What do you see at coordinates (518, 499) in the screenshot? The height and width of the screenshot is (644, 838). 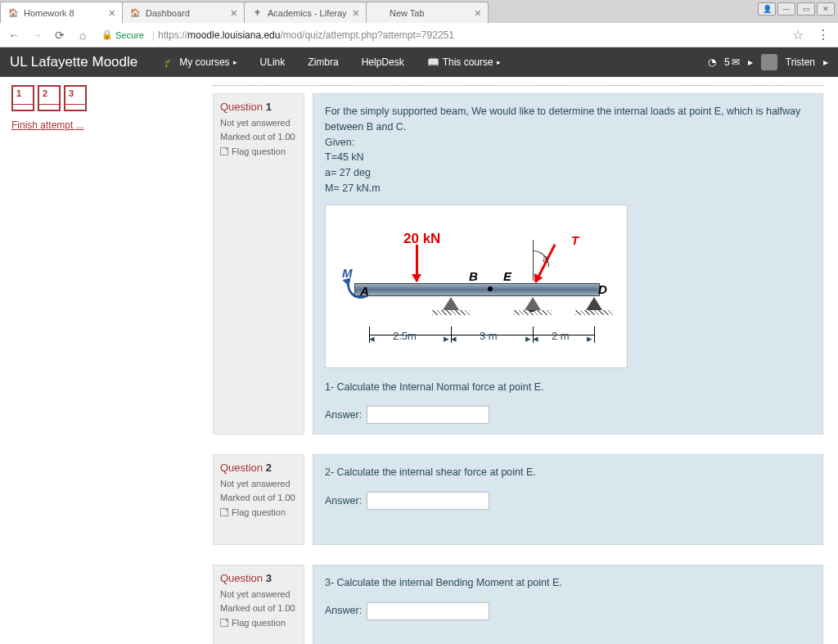 I see `question-2: Question 2 Not yet answered Marked out o…` at bounding box center [518, 499].